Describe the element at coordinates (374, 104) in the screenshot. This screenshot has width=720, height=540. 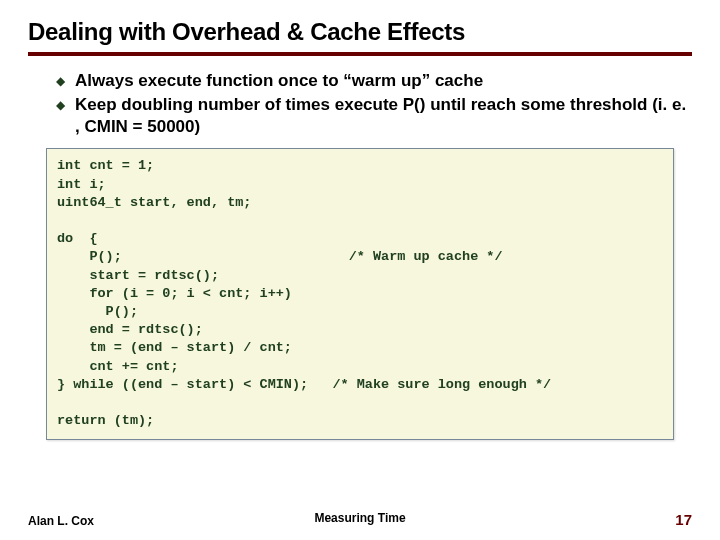
I see `bullet-list: ◆ Always execute function once to “warm …` at that location.